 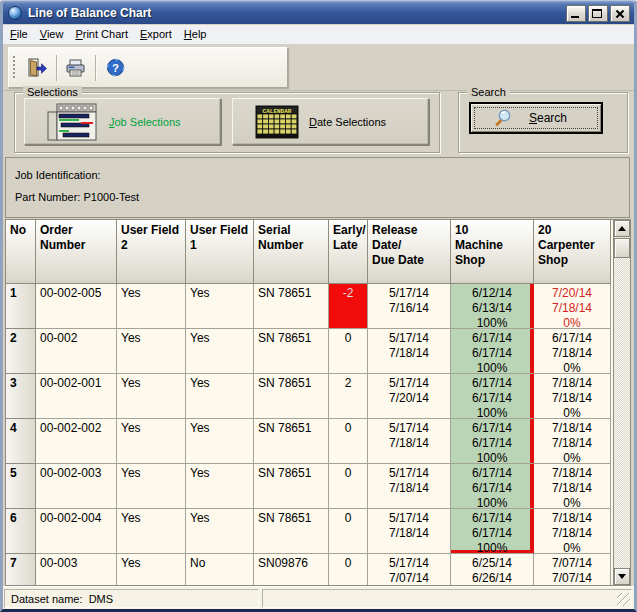 What do you see at coordinates (14, 68) in the screenshot?
I see `toolbar-grip` at bounding box center [14, 68].